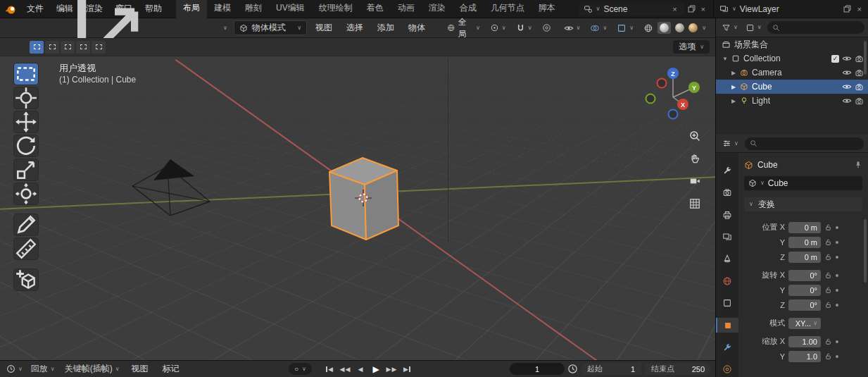  I want to click on location-y-field: 0 m, so click(805, 242).